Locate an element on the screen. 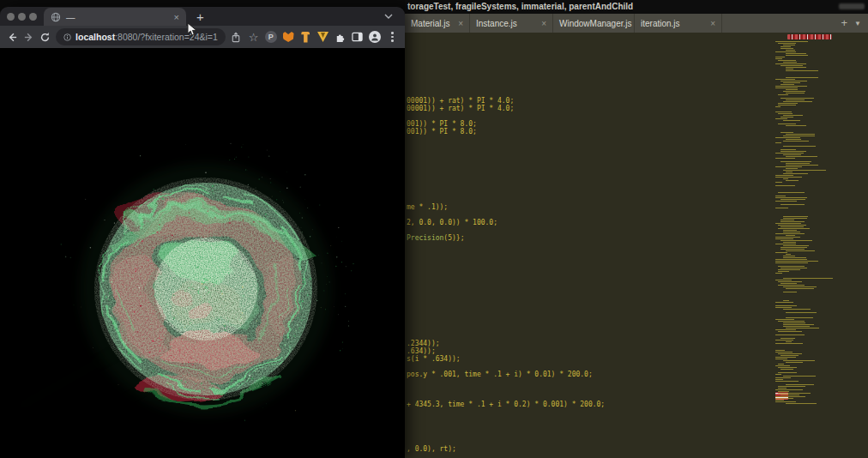  close-tab-icon: × is located at coordinates (177, 17).